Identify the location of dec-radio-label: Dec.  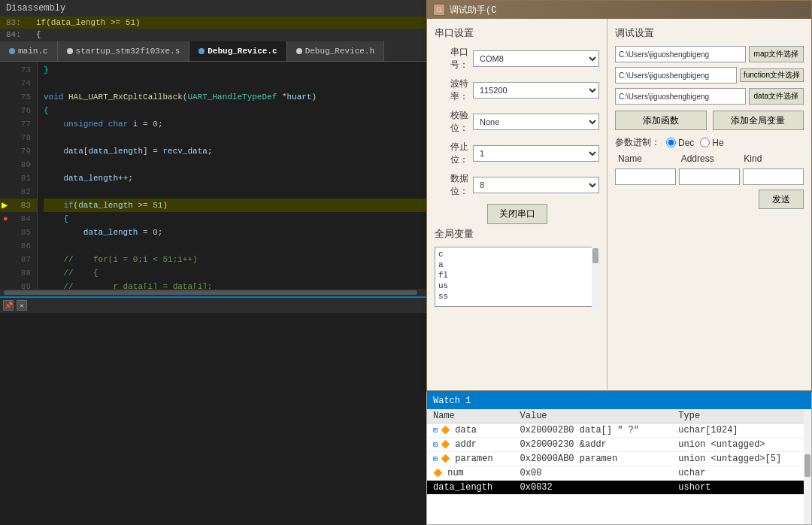
(680, 143).